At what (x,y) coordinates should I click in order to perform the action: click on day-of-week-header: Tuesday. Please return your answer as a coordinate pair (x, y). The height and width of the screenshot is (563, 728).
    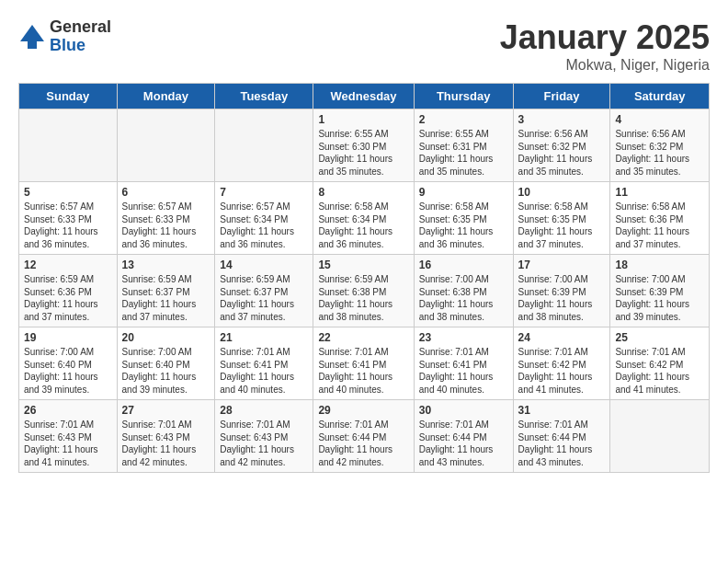
    Looking at the image, I should click on (265, 97).